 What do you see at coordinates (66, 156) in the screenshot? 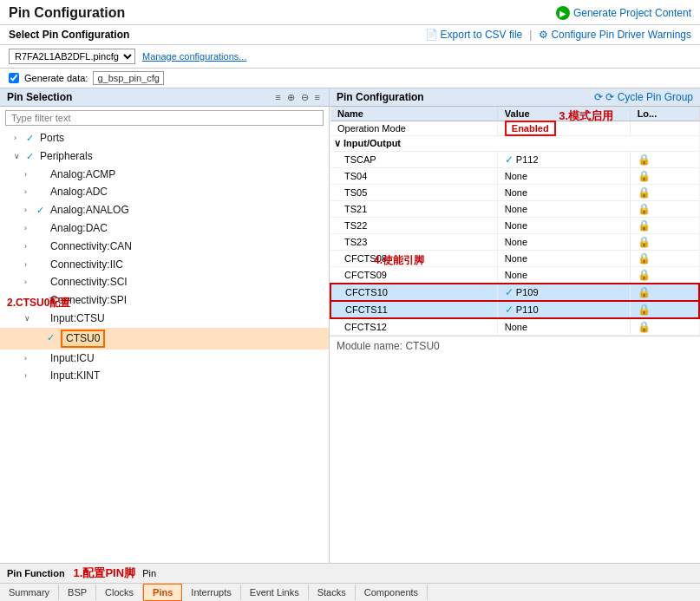
I see `tree-item-label: Peripherals` at bounding box center [66, 156].